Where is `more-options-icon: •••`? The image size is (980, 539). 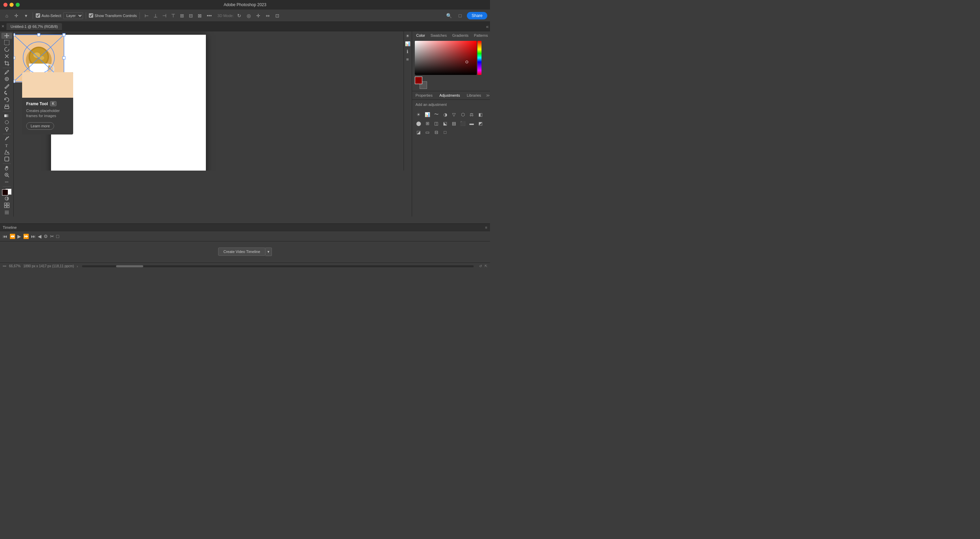 more-options-icon: ••• is located at coordinates (209, 16).